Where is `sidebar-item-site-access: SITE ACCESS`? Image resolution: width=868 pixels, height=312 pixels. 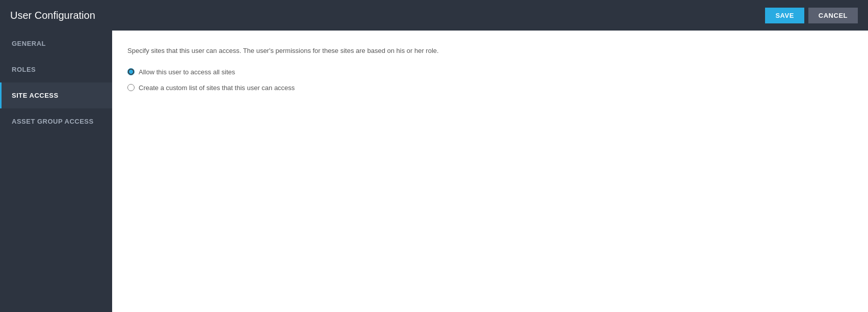
sidebar-item-site-access: SITE ACCESS is located at coordinates (56, 96).